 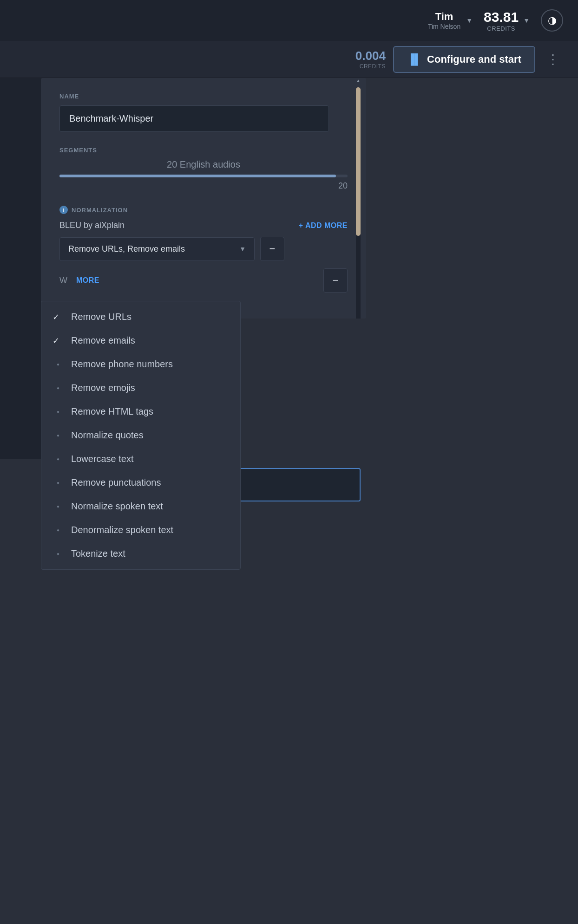 I want to click on config-panel: ▲ ▼ NAME SEGMENTS 20 English audios 20 i…, so click(x=204, y=198).